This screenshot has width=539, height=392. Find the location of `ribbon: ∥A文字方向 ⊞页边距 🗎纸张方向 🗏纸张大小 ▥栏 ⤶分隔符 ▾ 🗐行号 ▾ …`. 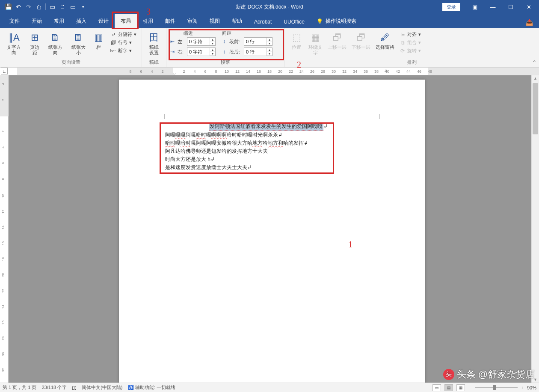

ribbon: ∥A文字方向 ⊞页边距 🗎纸张方向 🗏纸张大小 ▥栏 ⤶分隔符 ▾ 🗐行号 ▾ … is located at coordinates (270, 48).